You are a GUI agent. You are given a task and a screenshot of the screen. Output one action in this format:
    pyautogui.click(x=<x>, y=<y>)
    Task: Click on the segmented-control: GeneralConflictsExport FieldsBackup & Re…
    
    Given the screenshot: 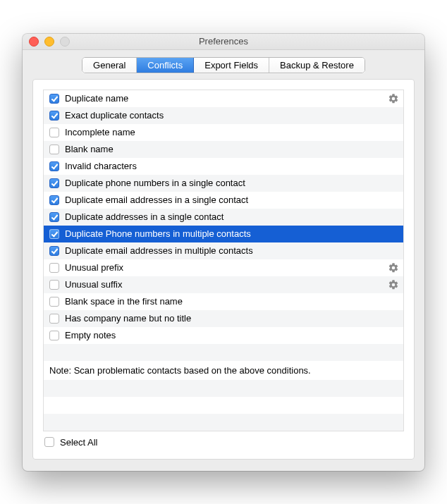 What is the action you would take?
    pyautogui.click(x=223, y=65)
    